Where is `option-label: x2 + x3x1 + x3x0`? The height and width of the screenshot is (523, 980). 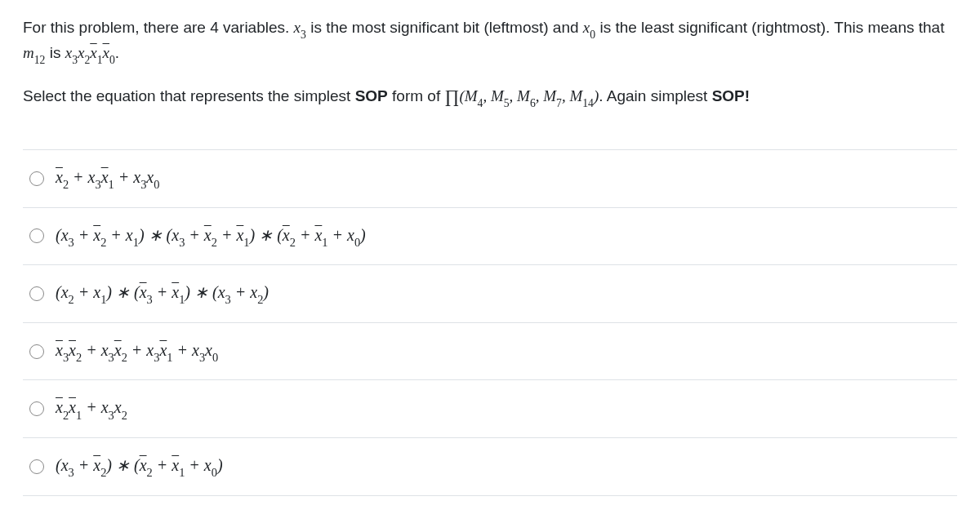
option-label: x2 + x3x1 + x3x0 is located at coordinates (108, 179).